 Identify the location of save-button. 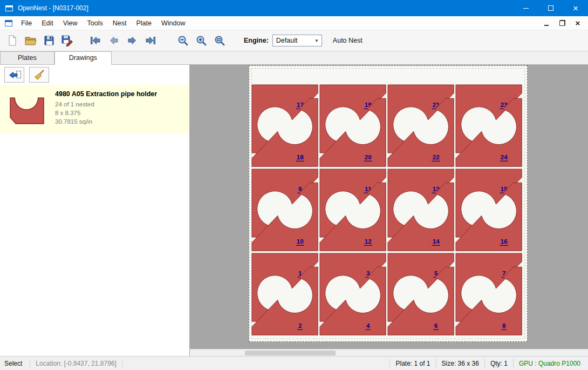
(49, 41).